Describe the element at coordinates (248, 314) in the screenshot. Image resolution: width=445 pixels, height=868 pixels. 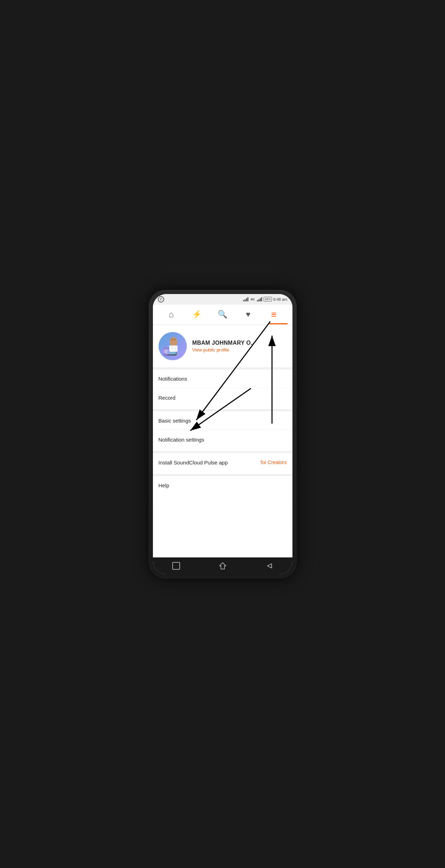
I see `nav-likes: ♥` at that location.